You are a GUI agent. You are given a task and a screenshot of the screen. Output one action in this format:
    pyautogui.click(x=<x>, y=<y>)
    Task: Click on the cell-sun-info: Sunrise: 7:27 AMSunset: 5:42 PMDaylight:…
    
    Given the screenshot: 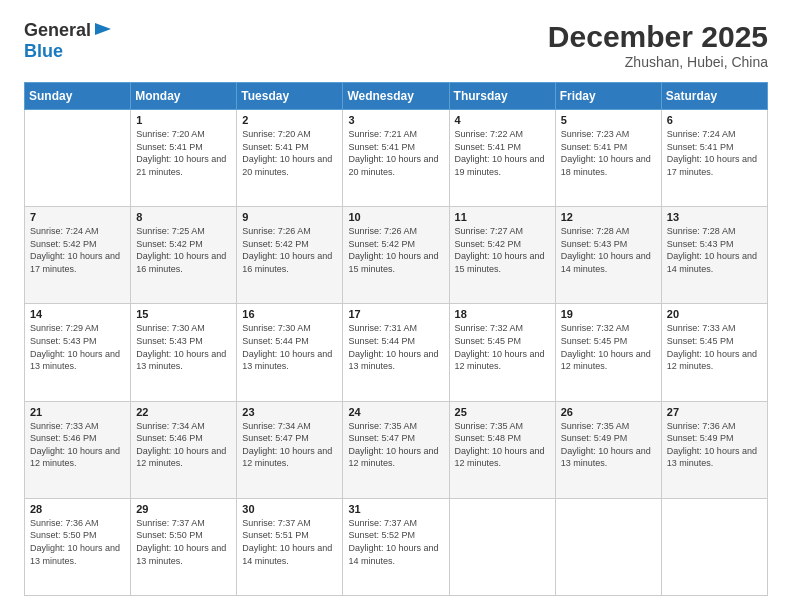 What is the action you would take?
    pyautogui.click(x=502, y=250)
    